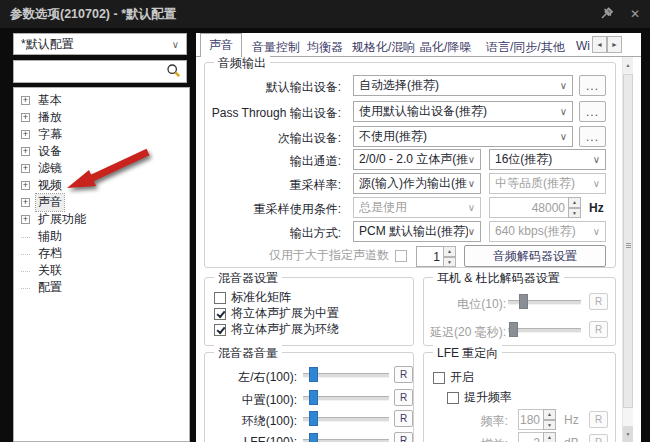  What do you see at coordinates (102, 118) in the screenshot?
I see `sidebar-item-playback: +播放` at bounding box center [102, 118].